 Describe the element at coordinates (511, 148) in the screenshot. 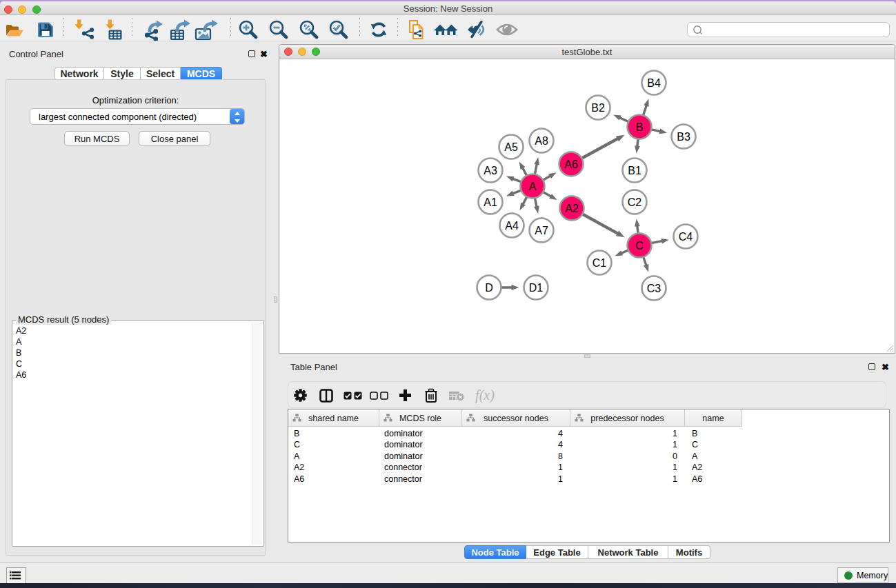

I see `svg-text: A5` at that location.